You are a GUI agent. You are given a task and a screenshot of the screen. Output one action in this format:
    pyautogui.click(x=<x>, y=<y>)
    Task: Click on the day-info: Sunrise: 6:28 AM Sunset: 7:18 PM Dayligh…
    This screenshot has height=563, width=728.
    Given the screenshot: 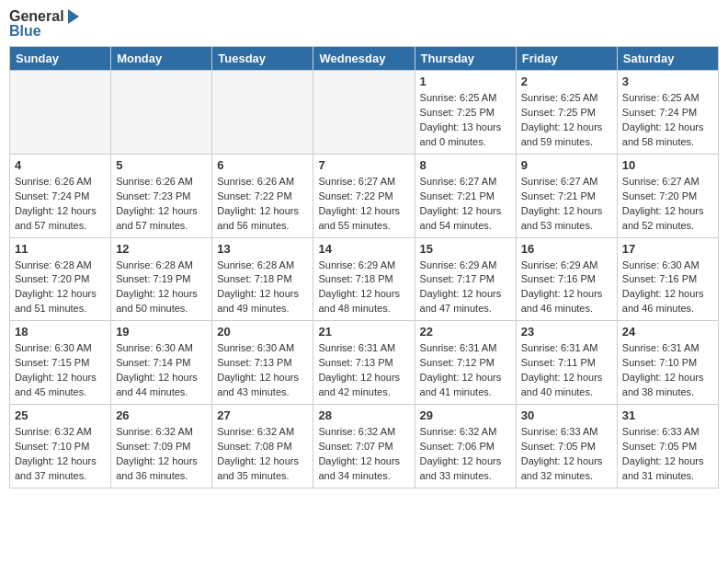 What is the action you would take?
    pyautogui.click(x=263, y=288)
    